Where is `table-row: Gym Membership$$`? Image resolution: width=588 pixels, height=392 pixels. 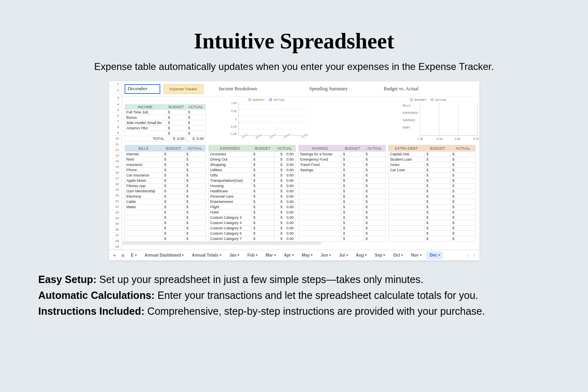
table-row: Gym Membership$$ is located at coordinates (165, 191).